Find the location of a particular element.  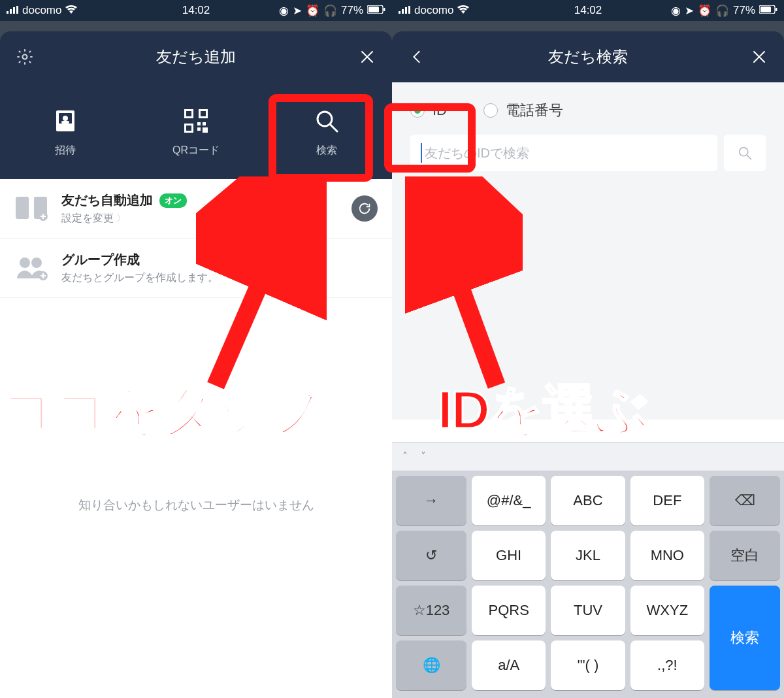

key-pqrs: PQRS is located at coordinates (508, 610).